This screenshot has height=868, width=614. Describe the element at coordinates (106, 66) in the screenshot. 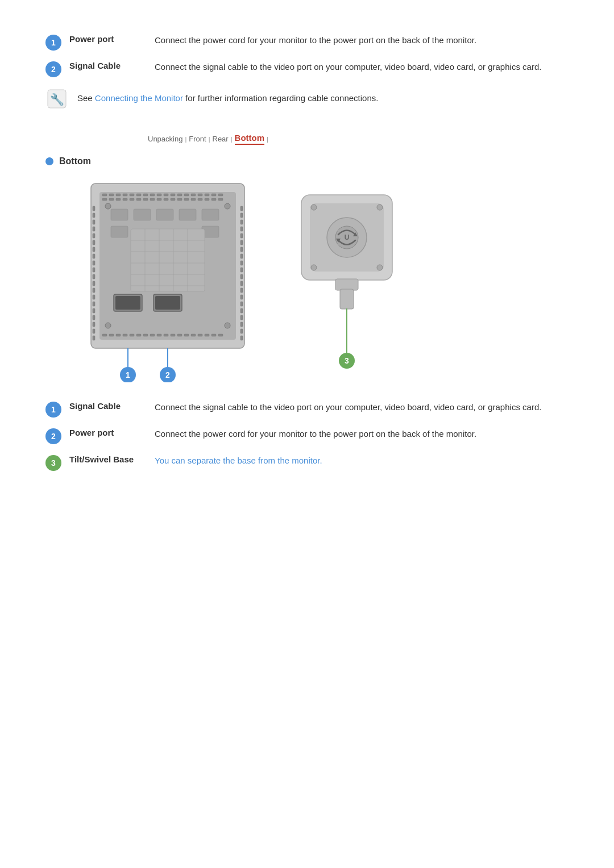

I see `signal-cable-label-top: Signal Cable` at that location.